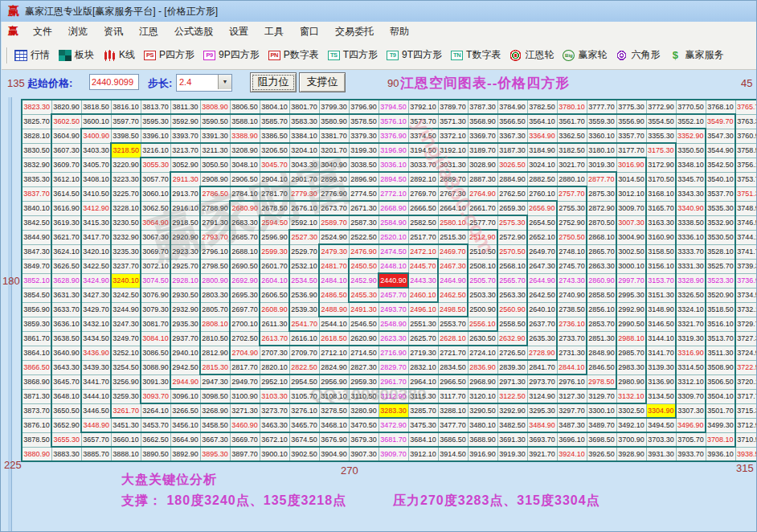 This screenshot has width=757, height=532. I want to click on grid-cell: 2899.30, so click(334, 179).